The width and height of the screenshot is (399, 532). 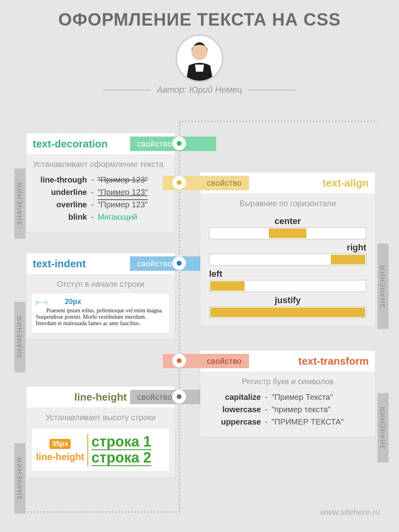 What do you see at coordinates (288, 300) in the screenshot?
I see `value-name: justify` at bounding box center [288, 300].